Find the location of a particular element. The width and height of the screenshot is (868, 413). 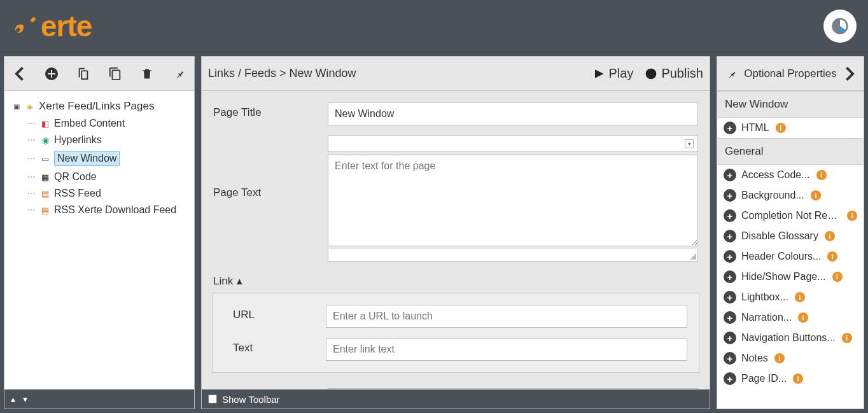

show-toolbar-checkbox is located at coordinates (213, 399).